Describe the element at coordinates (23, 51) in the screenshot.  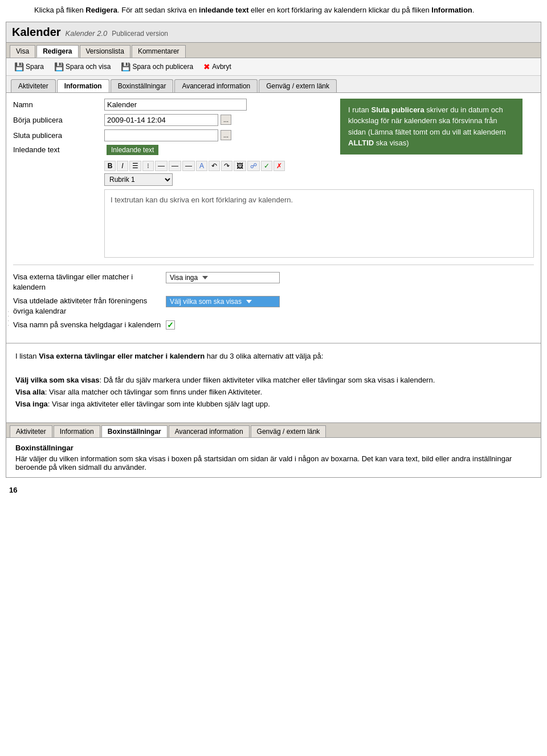
I see `tab-visa: Visa` at that location.